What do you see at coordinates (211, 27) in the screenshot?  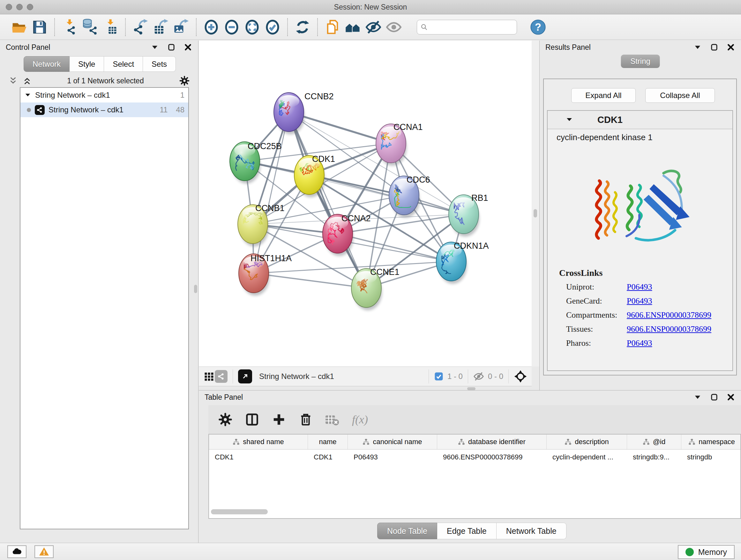 I see `zoom-in-button` at bounding box center [211, 27].